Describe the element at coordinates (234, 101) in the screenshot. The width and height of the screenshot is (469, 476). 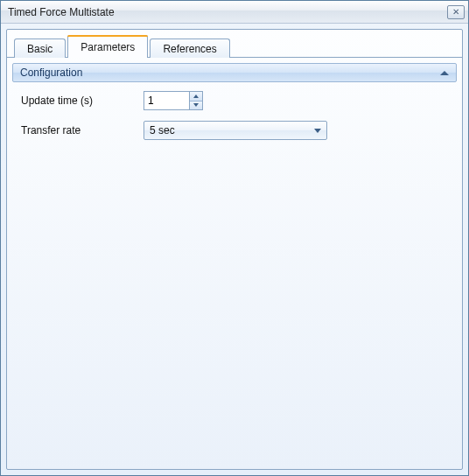
I see `row-update-time: Update time (s)` at that location.